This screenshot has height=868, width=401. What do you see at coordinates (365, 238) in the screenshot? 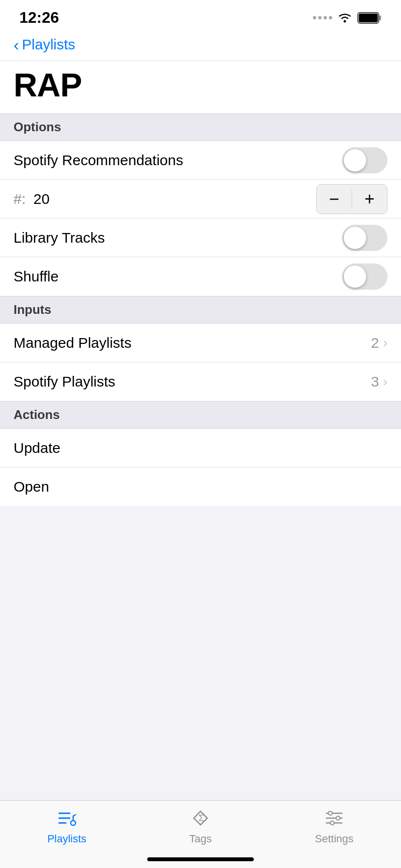
I see `library-tracks-toggle` at bounding box center [365, 238].